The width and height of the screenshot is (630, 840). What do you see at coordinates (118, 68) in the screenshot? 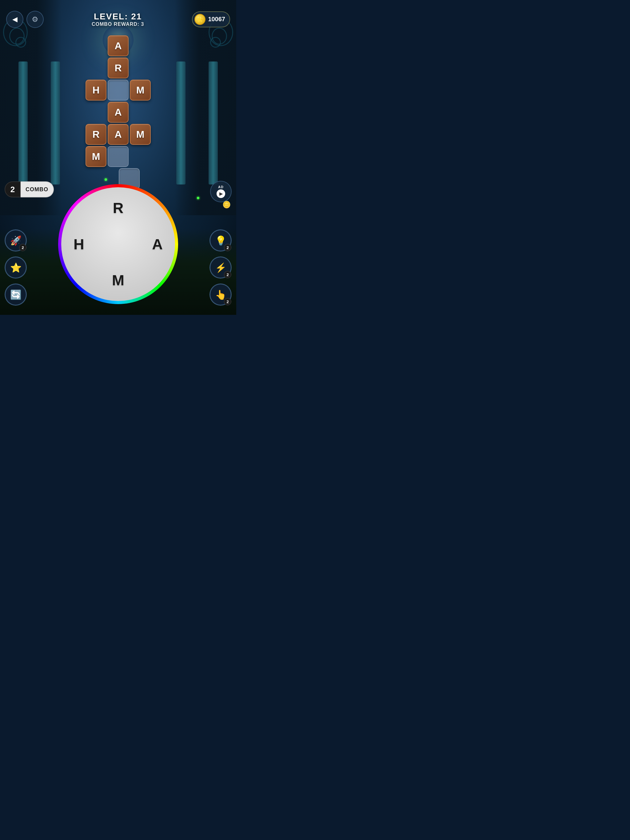
I see `board-row-2: R` at bounding box center [118, 68].